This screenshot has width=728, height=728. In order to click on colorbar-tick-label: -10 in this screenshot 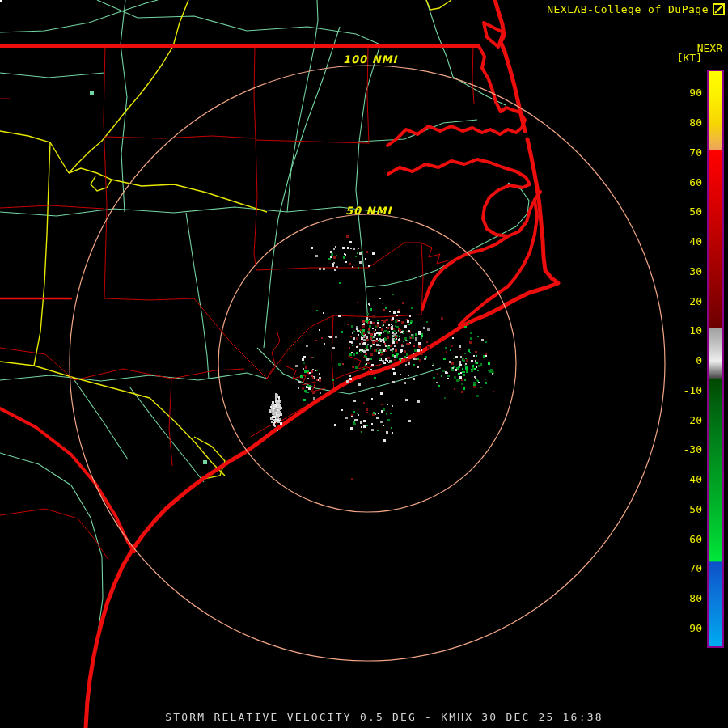, I will do `click(690, 390)`.